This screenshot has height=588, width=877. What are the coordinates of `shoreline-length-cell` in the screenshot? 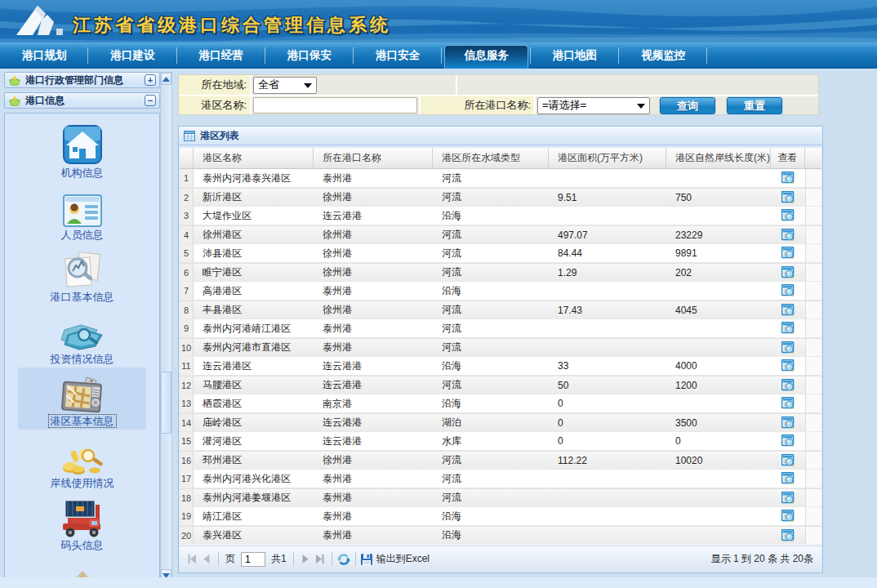 It's located at (719, 498).